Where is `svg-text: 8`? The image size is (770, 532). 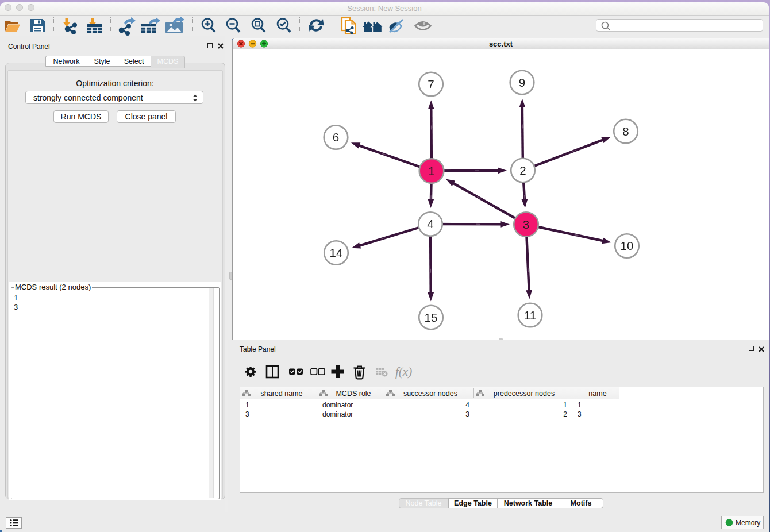 svg-text: 8 is located at coordinates (625, 131).